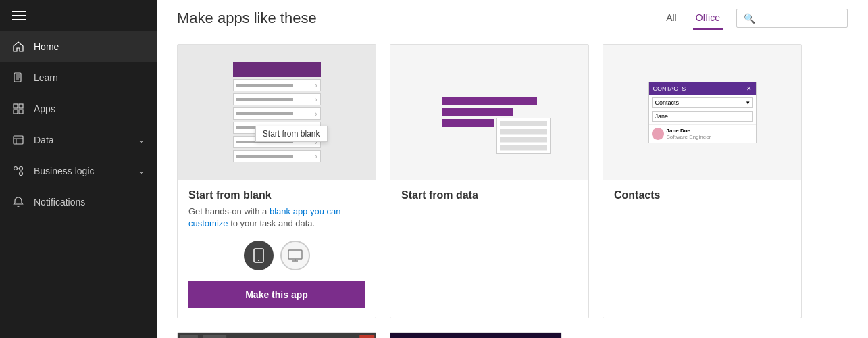 This screenshot has width=868, height=338. Describe the element at coordinates (18, 171) in the screenshot. I see `flow-icon` at that location.